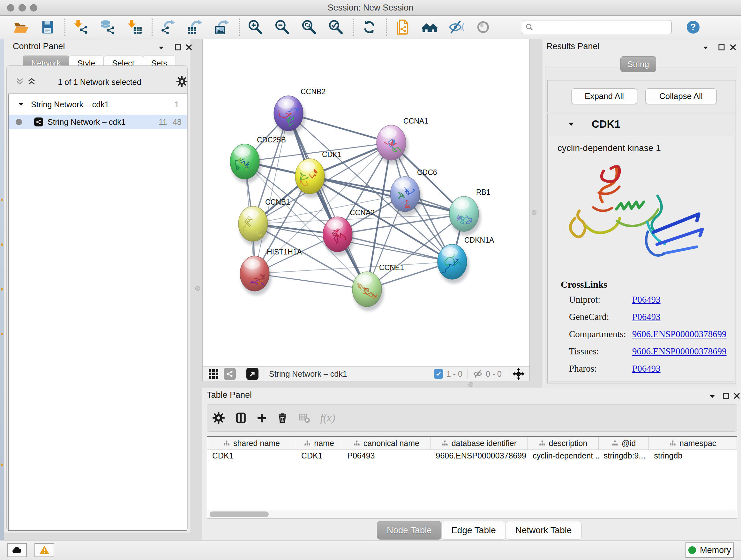  What do you see at coordinates (693, 27) in the screenshot?
I see `help-icon: ?` at bounding box center [693, 27].